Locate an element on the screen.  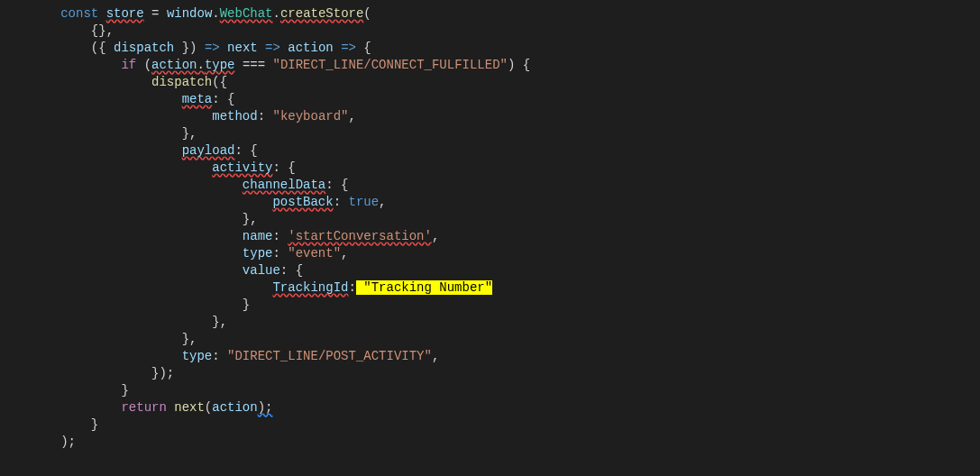
fn-next: next is located at coordinates (189, 407).